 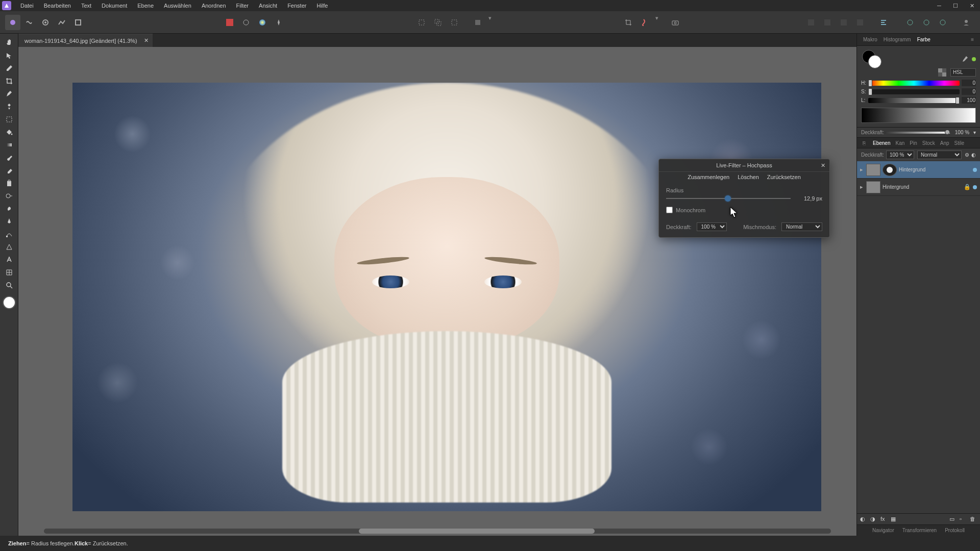 What do you see at coordinates (962, 133) in the screenshot?
I see `opacity-value: 100 %` at bounding box center [962, 133].